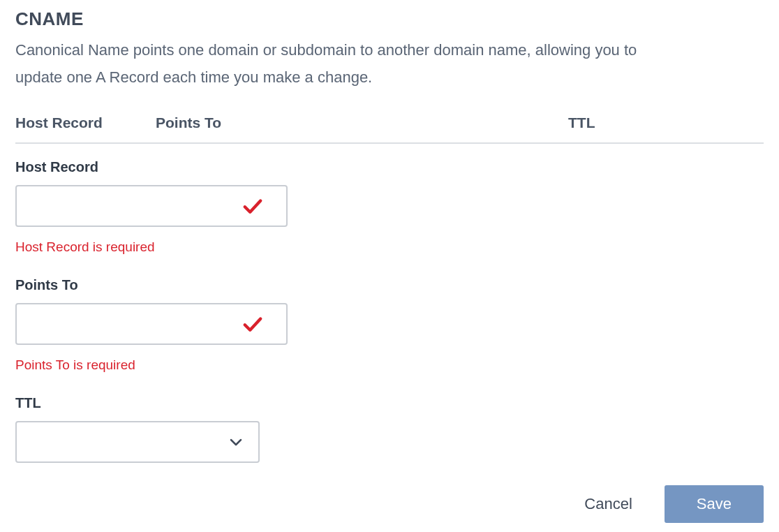 This screenshot has height=532, width=779. I want to click on save-button: Save, so click(714, 504).